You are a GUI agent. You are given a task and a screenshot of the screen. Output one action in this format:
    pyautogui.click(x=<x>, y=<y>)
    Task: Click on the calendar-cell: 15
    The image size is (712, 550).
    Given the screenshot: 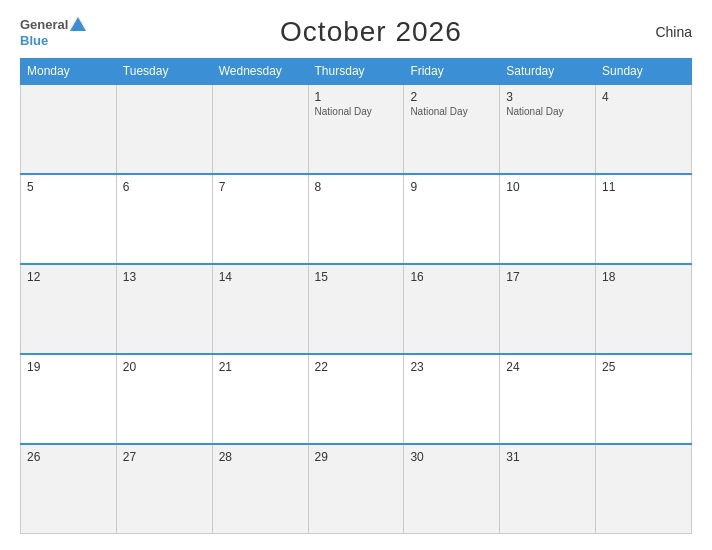 What is the action you would take?
    pyautogui.click(x=356, y=309)
    